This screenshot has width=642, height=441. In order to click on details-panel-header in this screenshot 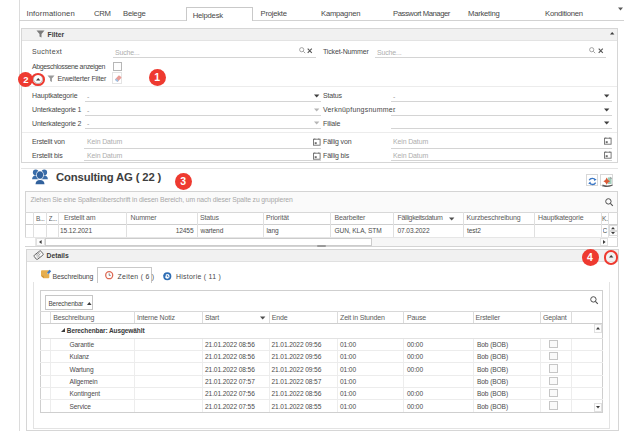, I will do `click(322, 256)`.